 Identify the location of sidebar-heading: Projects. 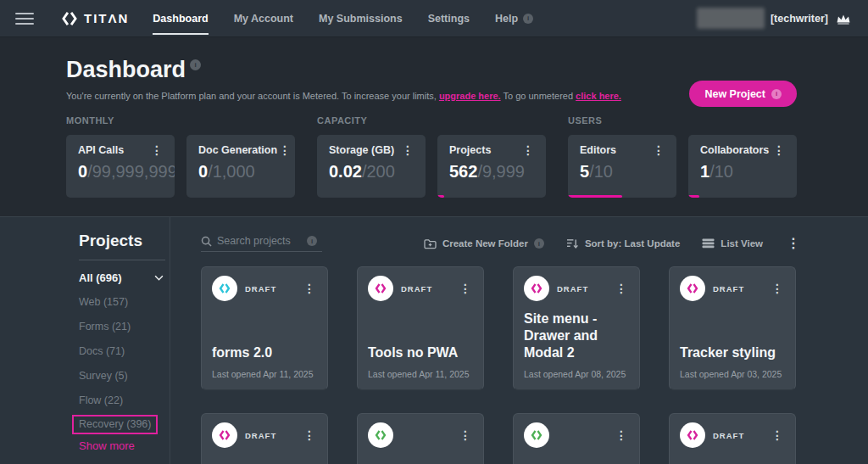
(124, 241).